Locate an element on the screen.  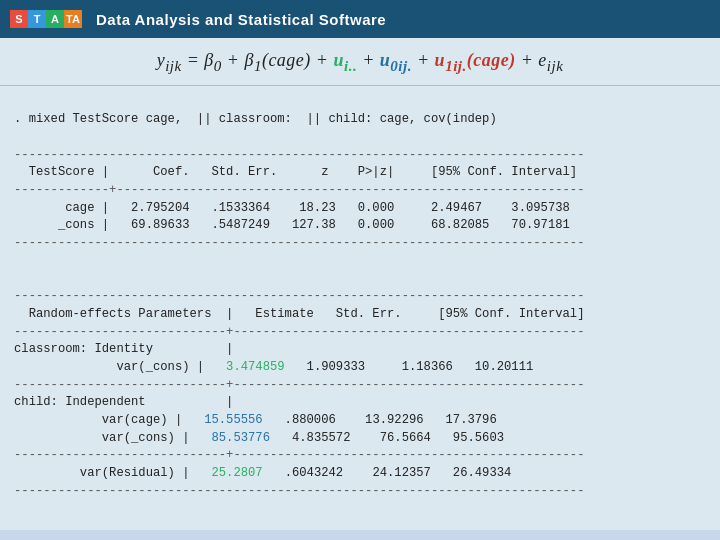
formula-display: yijk = β0 + β1(cage) + ui.. + u0ij. + u1… is located at coordinates (360, 62).